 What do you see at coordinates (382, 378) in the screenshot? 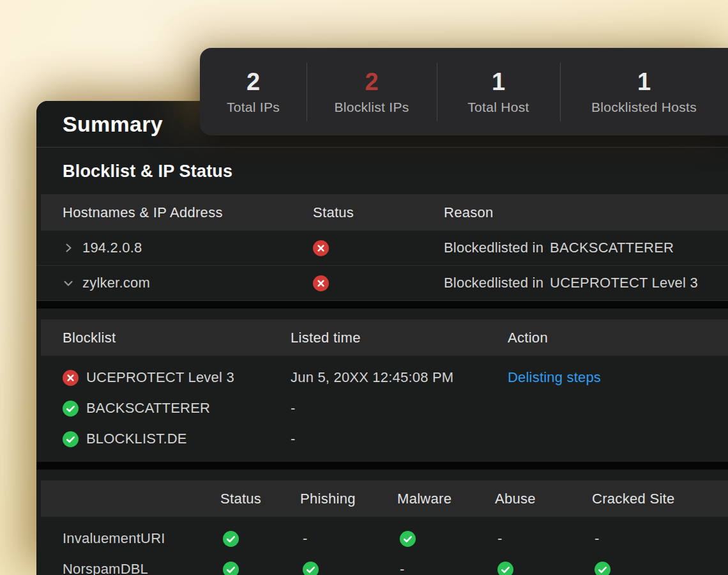
I see `blocklist-row: UCEPROTECT Level 3 Jun 5, 20XX 12:45:08 …` at bounding box center [382, 378].